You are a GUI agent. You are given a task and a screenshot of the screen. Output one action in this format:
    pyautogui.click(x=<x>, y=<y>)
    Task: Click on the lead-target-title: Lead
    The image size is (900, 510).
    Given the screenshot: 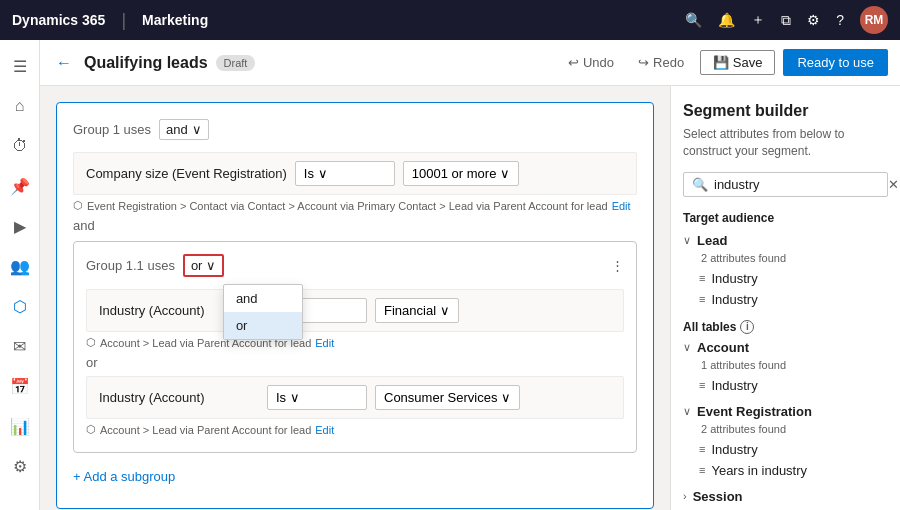 What is the action you would take?
    pyautogui.click(x=712, y=240)
    